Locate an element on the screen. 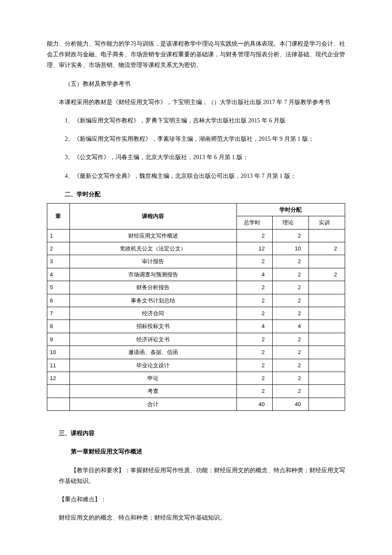 The image size is (392, 555). cell-content: 考查 is located at coordinates (153, 391).